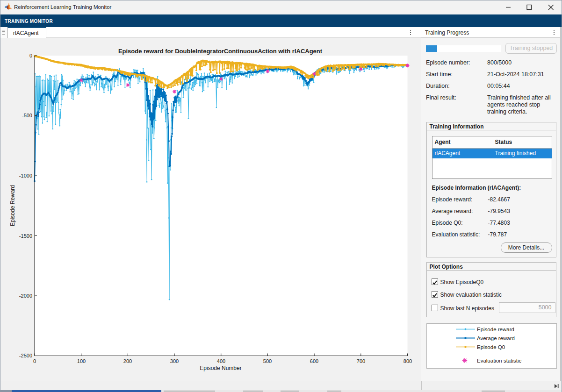  What do you see at coordinates (361, 361) in the screenshot?
I see `svg-text: 700` at bounding box center [361, 361].